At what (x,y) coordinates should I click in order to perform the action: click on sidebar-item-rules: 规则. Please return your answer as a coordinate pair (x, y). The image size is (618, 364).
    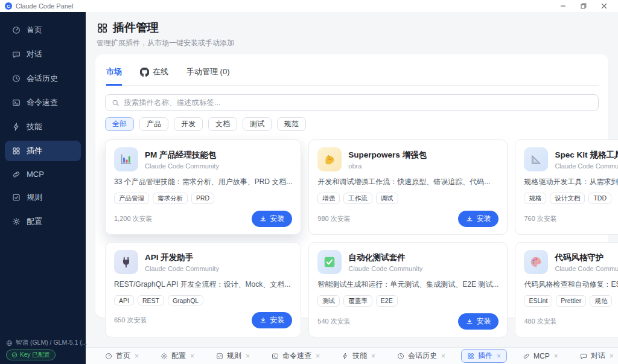
    Looking at the image, I should click on (43, 197).